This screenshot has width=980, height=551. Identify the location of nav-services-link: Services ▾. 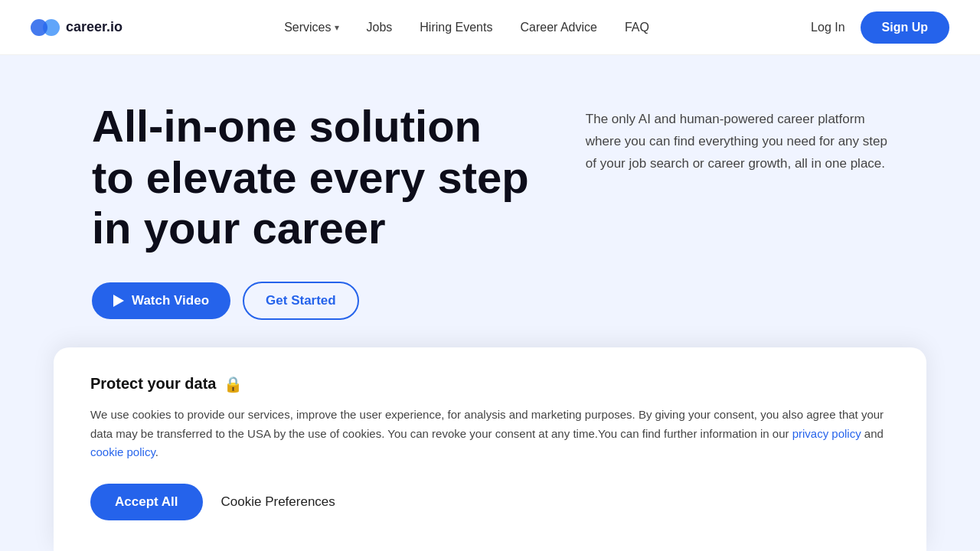
(311, 28).